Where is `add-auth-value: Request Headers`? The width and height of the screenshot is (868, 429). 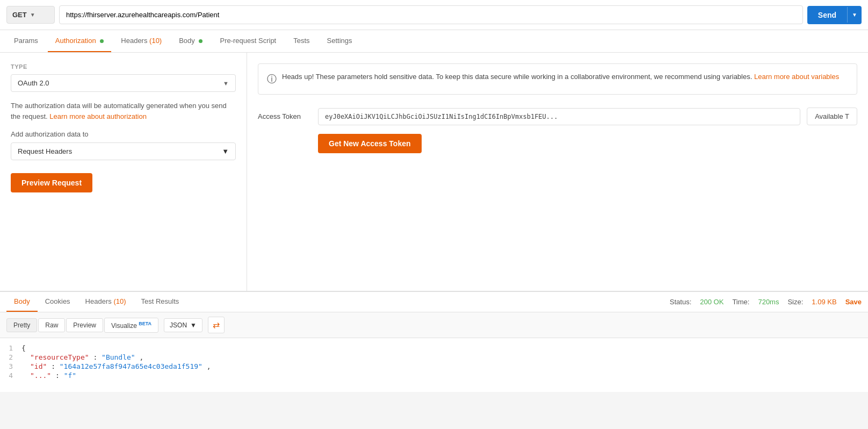 add-auth-value: Request Headers is located at coordinates (45, 152).